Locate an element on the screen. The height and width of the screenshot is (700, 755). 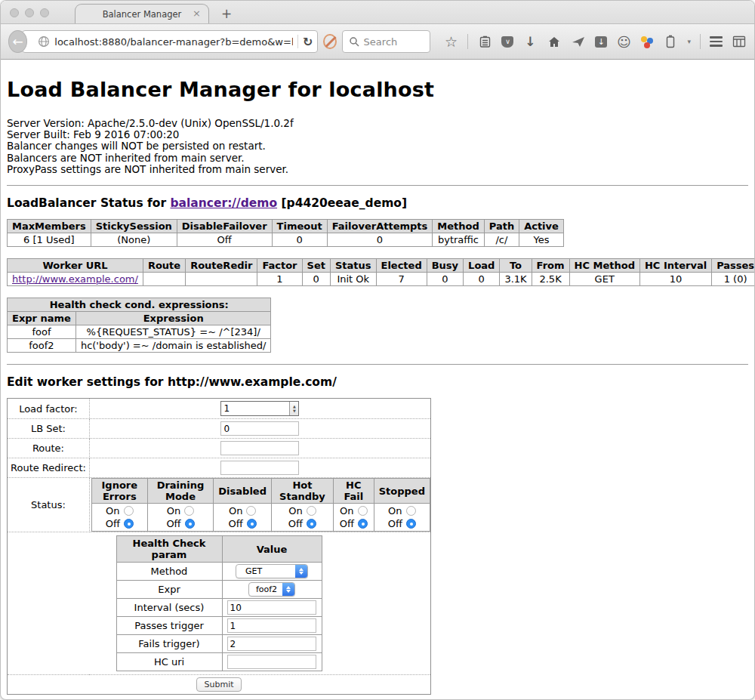
ignore-errors-off-radio is located at coordinates (128, 524).